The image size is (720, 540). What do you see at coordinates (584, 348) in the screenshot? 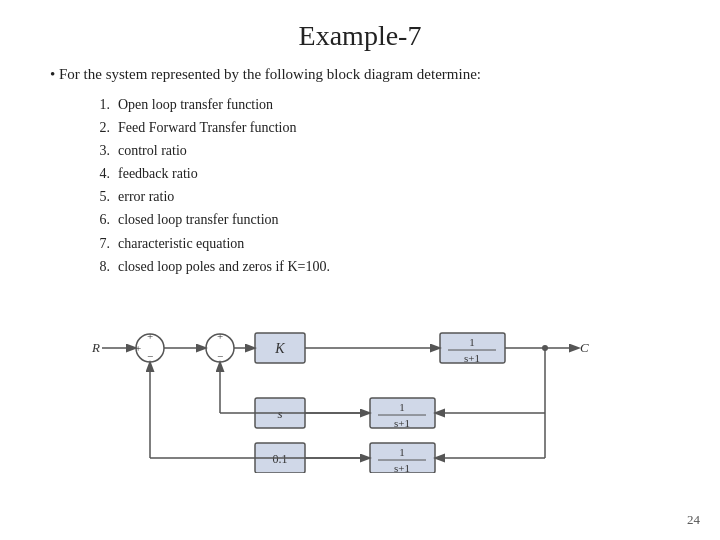
I see `svg-text: C` at bounding box center [584, 348].